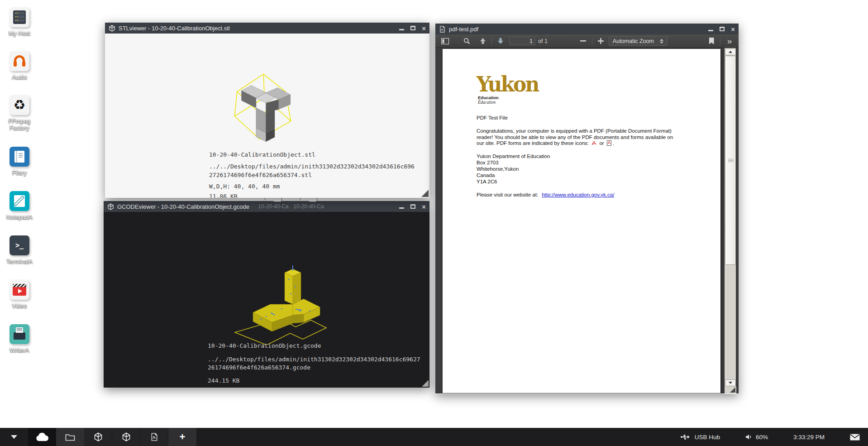 The image size is (868, 446). I want to click on document-paragraph: Congratulations, your computer is equipp…, so click(583, 138).